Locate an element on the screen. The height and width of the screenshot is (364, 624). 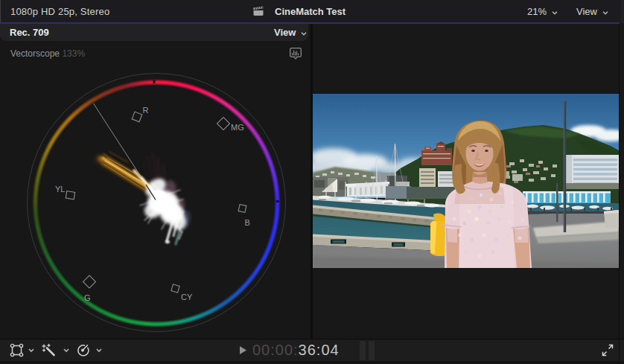
svg-text: YL is located at coordinates (60, 189).